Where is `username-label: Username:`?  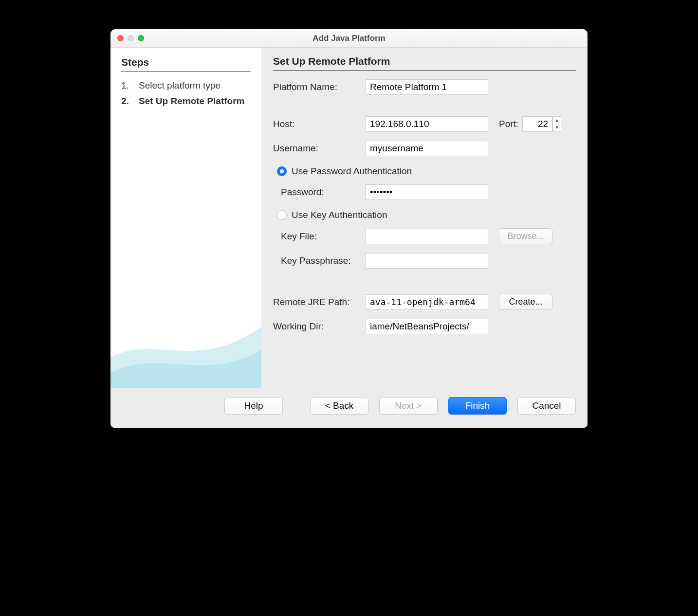
username-label: Username: is located at coordinates (319, 148).